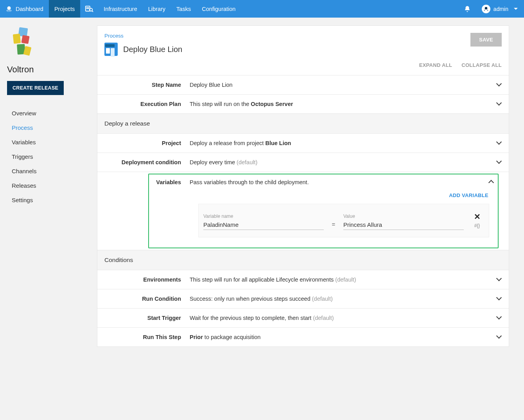 This screenshot has width=524, height=420. Describe the element at coordinates (303, 299) in the screenshot. I see `row-run-condition: Run Condition Success: only run when pre…` at that location.